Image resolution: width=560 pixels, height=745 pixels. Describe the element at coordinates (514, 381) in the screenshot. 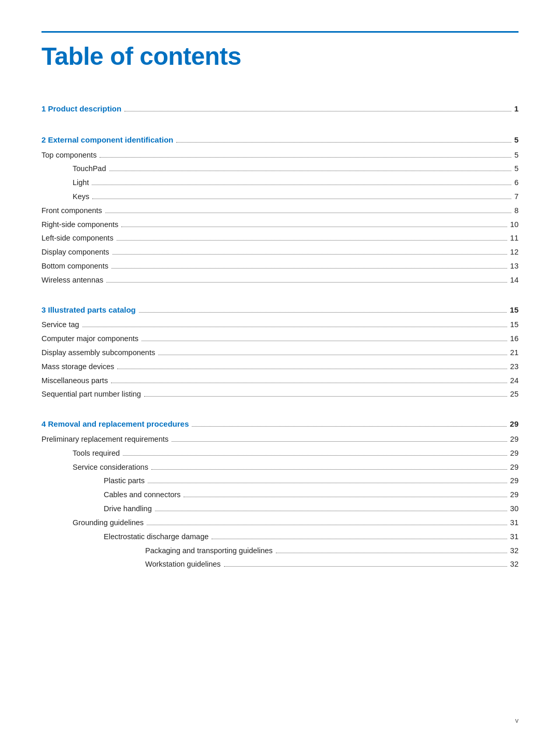

I see `toc-page: 24` at that location.